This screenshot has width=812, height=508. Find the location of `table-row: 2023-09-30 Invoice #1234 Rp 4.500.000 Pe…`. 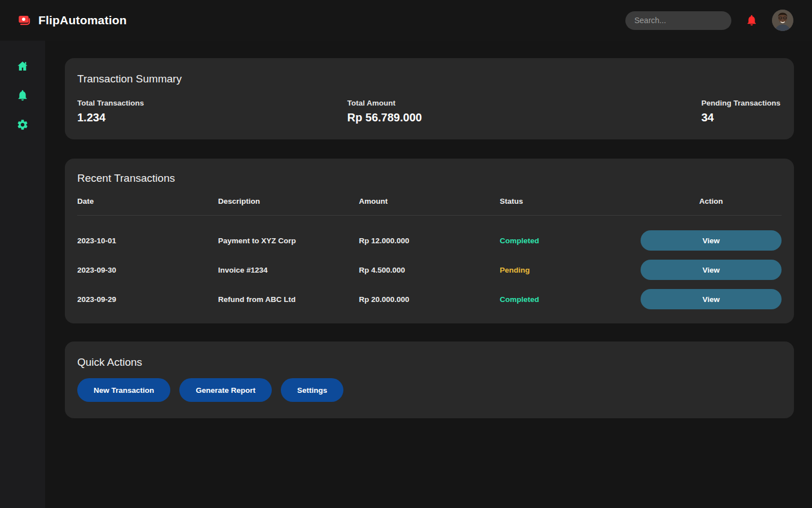

table-row: 2023-09-30 Invoice #1234 Rp 4.500.000 Pe… is located at coordinates (430, 270).